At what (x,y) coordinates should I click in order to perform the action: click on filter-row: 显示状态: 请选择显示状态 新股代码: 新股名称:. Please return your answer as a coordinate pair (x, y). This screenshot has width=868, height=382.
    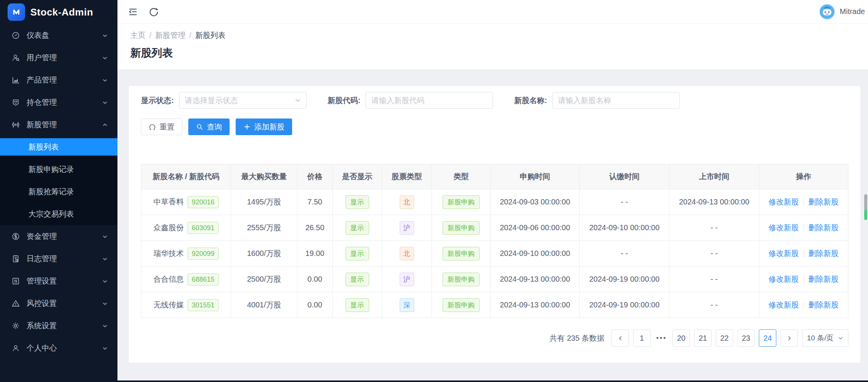
    Looking at the image, I should click on (495, 100).